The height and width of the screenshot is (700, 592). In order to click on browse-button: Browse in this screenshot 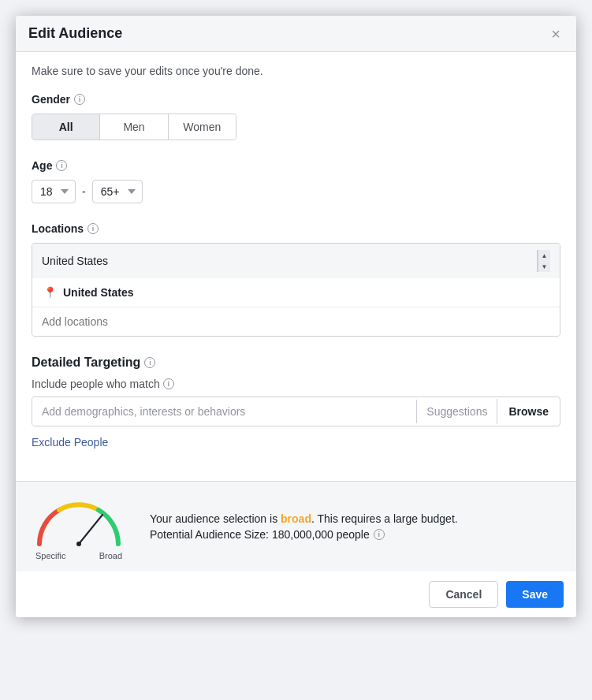, I will do `click(528, 411)`.